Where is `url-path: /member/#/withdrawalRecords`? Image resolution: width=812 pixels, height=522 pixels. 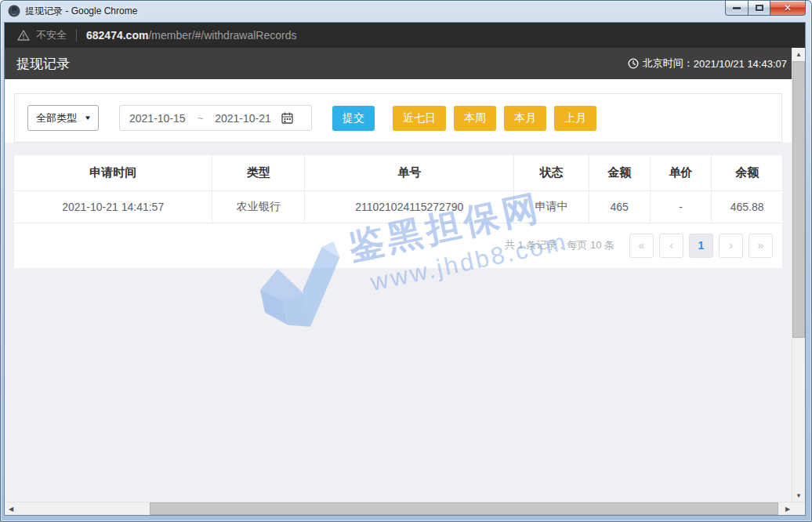 url-path: /member/#/withdrawalRecords is located at coordinates (223, 35).